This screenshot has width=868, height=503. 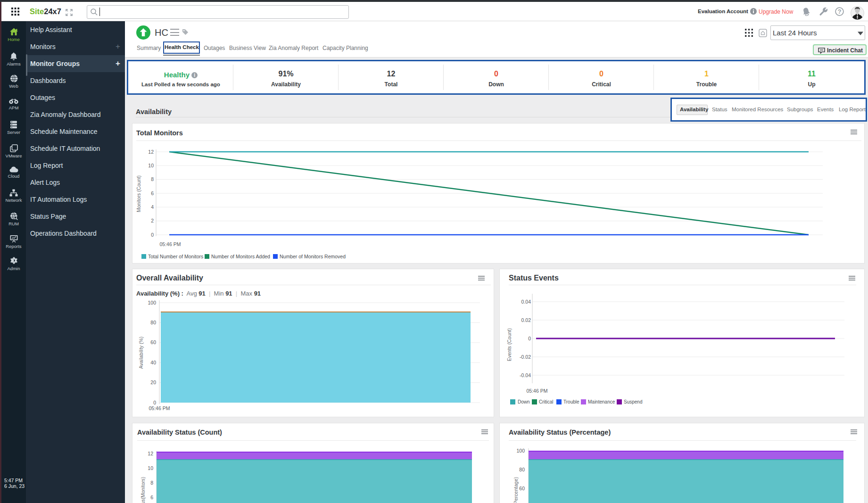 What do you see at coordinates (143, 490) in the screenshot?
I see `svg-text: Status(Monitors)` at bounding box center [143, 490].